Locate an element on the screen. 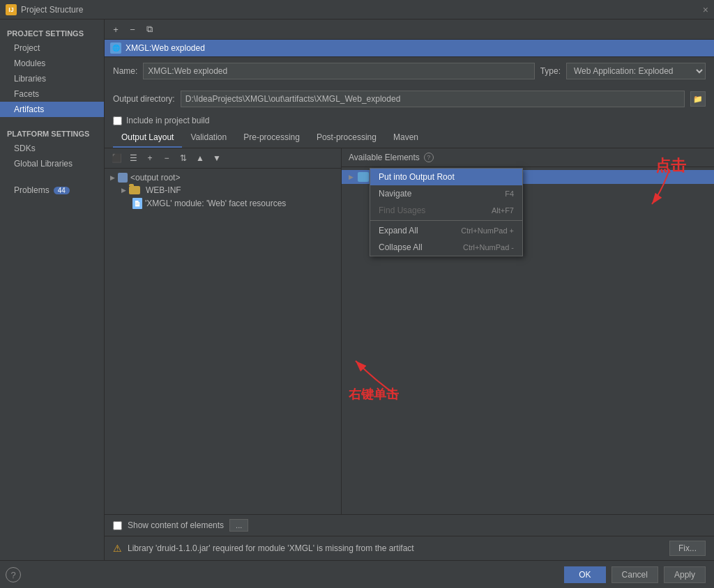 The width and height of the screenshot is (714, 588). xmgl-module-icon is located at coordinates (363, 177).